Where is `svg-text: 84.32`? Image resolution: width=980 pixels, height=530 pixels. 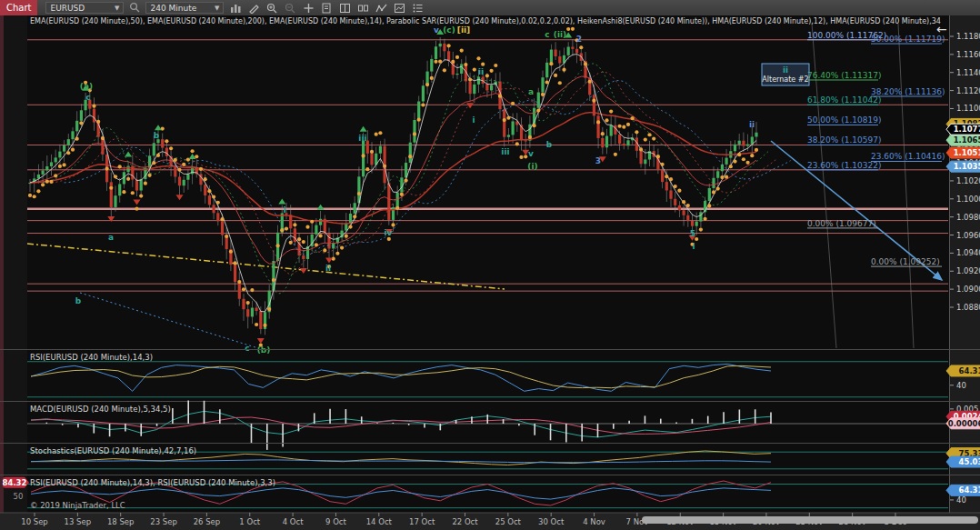
svg-text: 84.32 is located at coordinates (15, 483).